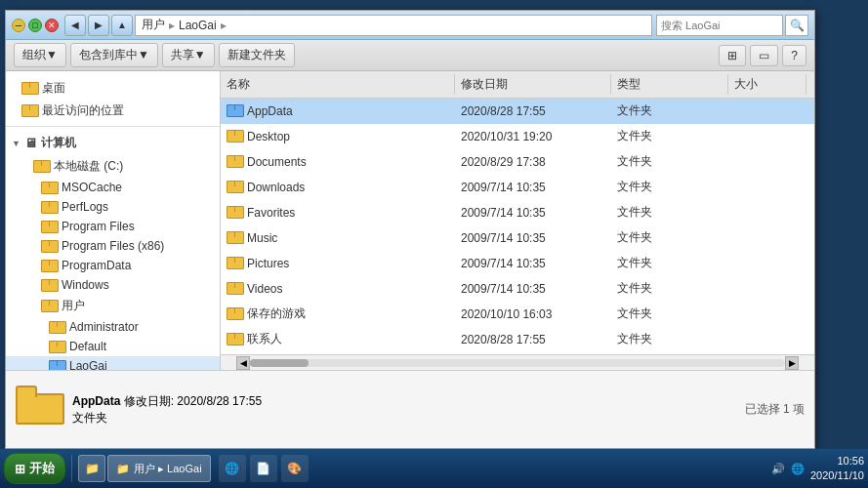 Image resolution: width=868 pixels, height=488 pixels. Describe the element at coordinates (732, 56) in the screenshot. I see `view-button: ⊞` at that location.